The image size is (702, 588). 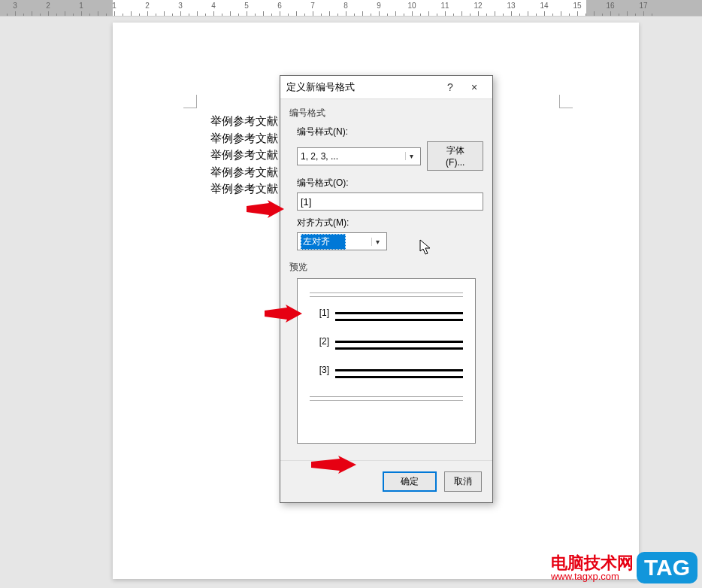 What do you see at coordinates (511, 6) in the screenshot?
I see `ruler-mark: 13` at bounding box center [511, 6].